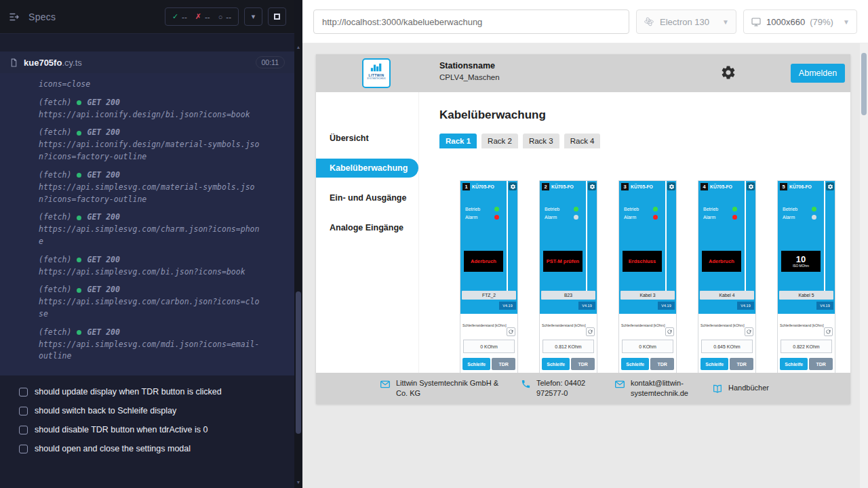 Image resolution: width=868 pixels, height=488 pixels. Describe the element at coordinates (147, 62) in the screenshot. I see `spec-file-row: kue705fo .cy.ts 00:11` at that location.